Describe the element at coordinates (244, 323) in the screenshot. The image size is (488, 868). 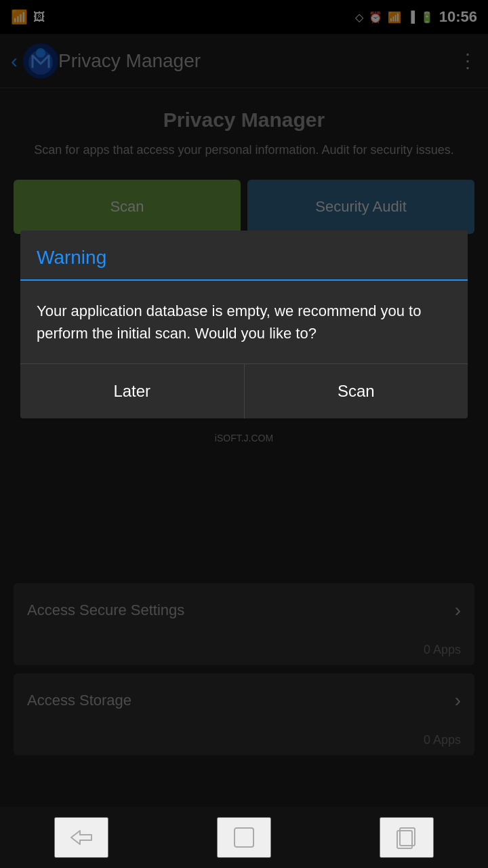
I see `dialog-body: Your application database is empty, we r…` at that location.